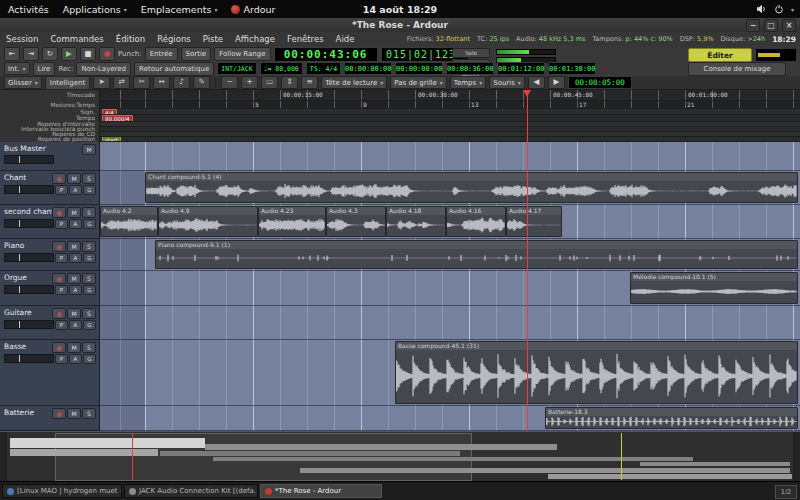  I want to click on track-header-batterie: Batterie ● M S, so click(50, 418).